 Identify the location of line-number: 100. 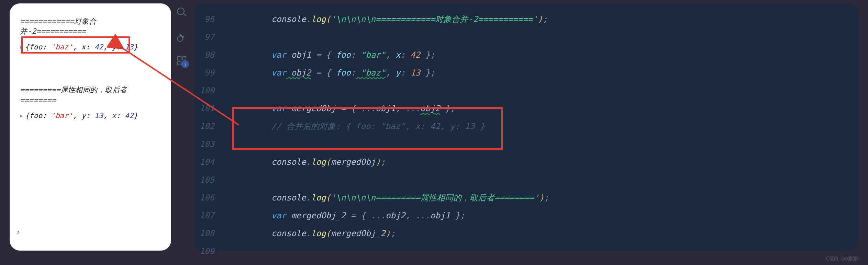
(204, 91).